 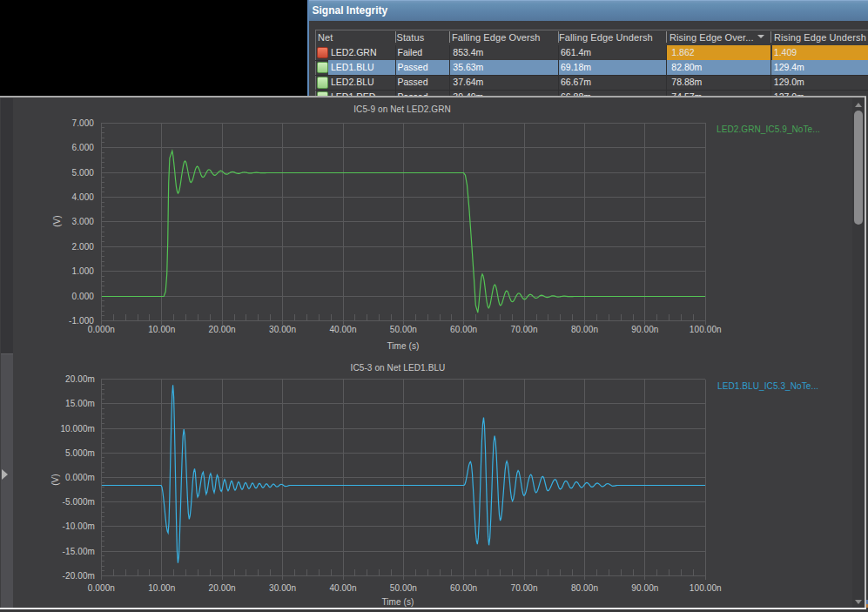 What do you see at coordinates (80, 404) in the screenshot?
I see `svg-text: 15.00m` at bounding box center [80, 404].